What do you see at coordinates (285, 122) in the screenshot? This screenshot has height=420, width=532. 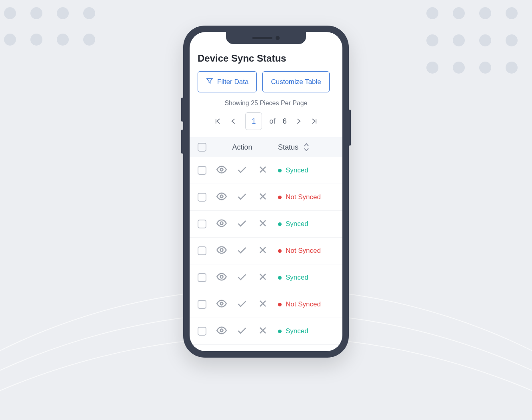 I see `pager-total: 6` at bounding box center [285, 122].